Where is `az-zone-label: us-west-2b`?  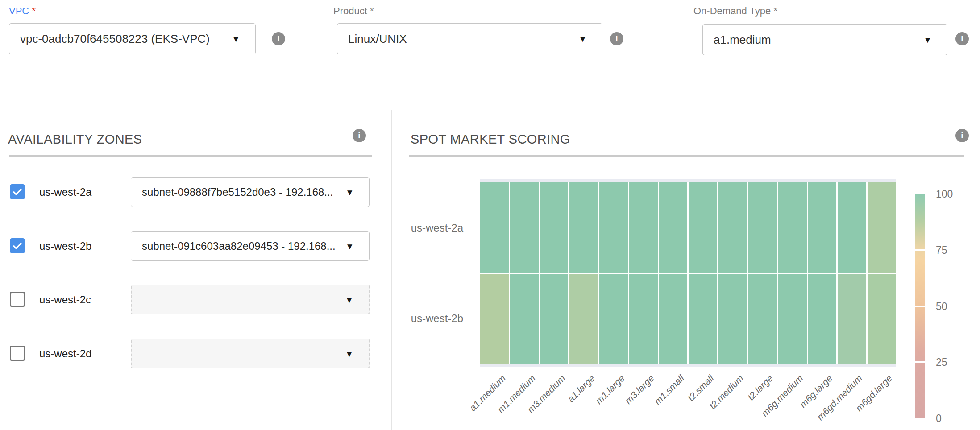 az-zone-label: us-west-2b is located at coordinates (65, 246).